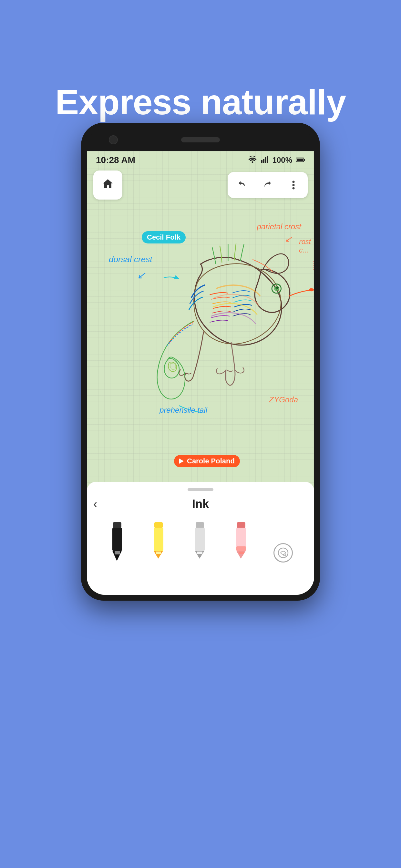 The image size is (401, 868). Describe the element at coordinates (108, 185) in the screenshot. I see `home-button` at that location.